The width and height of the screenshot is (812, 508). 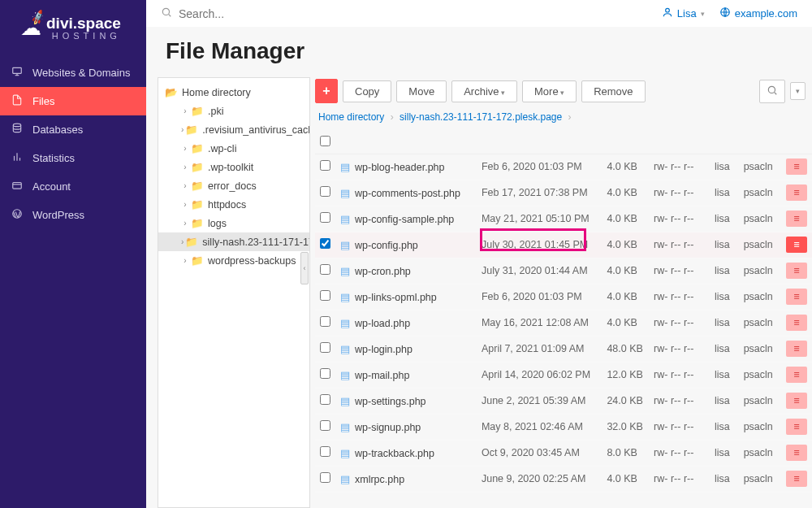 What do you see at coordinates (411, 13) in the screenshot?
I see `search-wrap` at bounding box center [411, 13].